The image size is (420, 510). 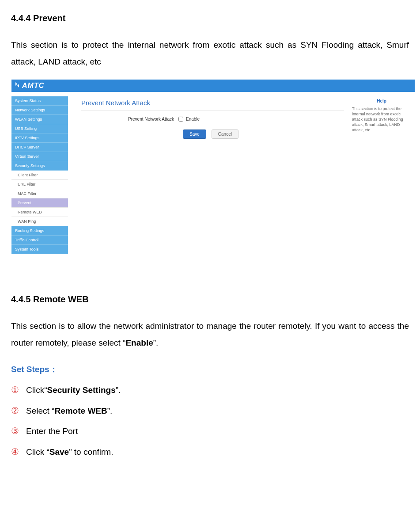 I want to click on step-num-1: ①, so click(x=19, y=390).